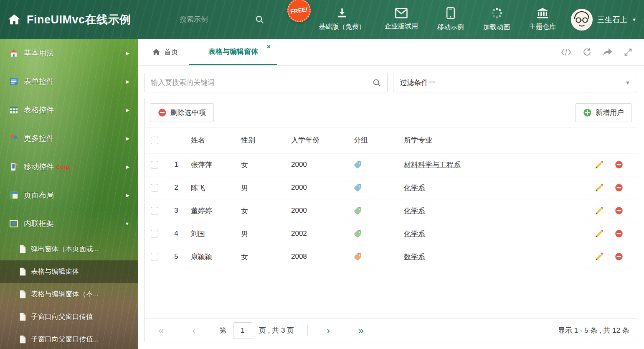 The width and height of the screenshot is (644, 349). What do you see at coordinates (209, 257) in the screenshot?
I see `row-name: 康颖颖` at bounding box center [209, 257].